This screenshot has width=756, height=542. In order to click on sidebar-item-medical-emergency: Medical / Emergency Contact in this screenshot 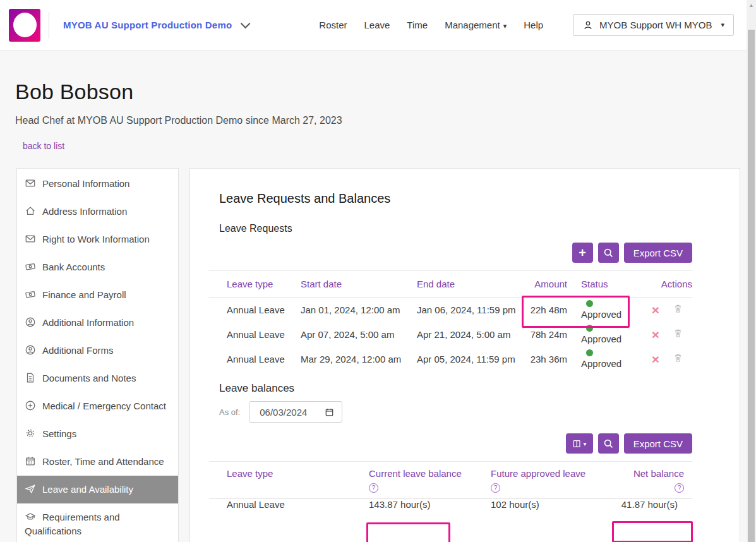, I will do `click(97, 406)`.